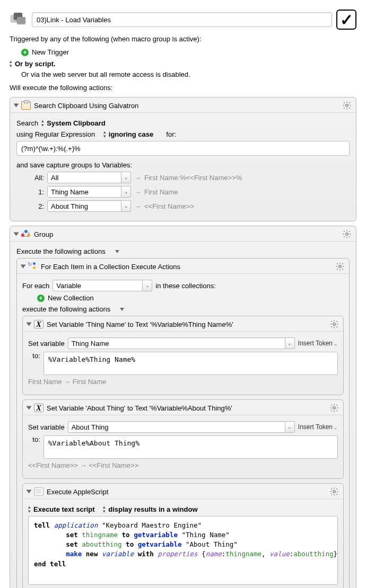 This screenshot has height=588, width=366. What do you see at coordinates (189, 74) in the screenshot?
I see `webserver-note: Or via the web server but all remote acc…` at bounding box center [189, 74].